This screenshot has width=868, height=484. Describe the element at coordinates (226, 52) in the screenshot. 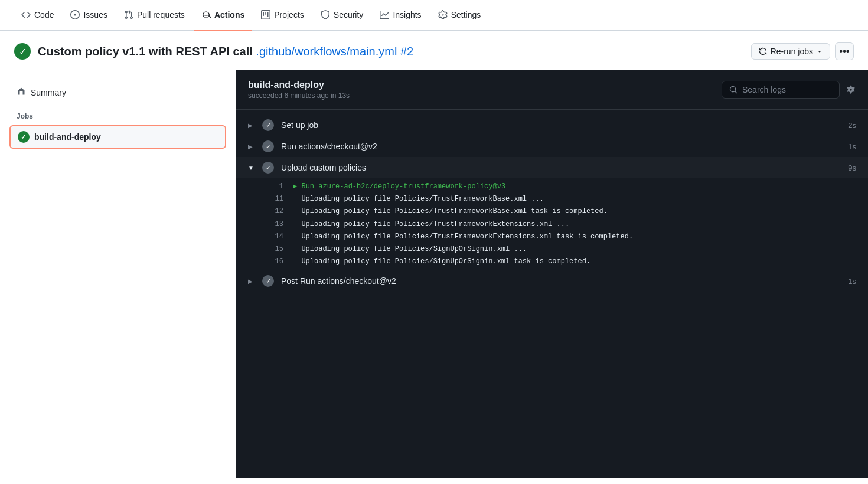

I see `page-title: Custom policy v1.1 with REST API call .g…` at that location.